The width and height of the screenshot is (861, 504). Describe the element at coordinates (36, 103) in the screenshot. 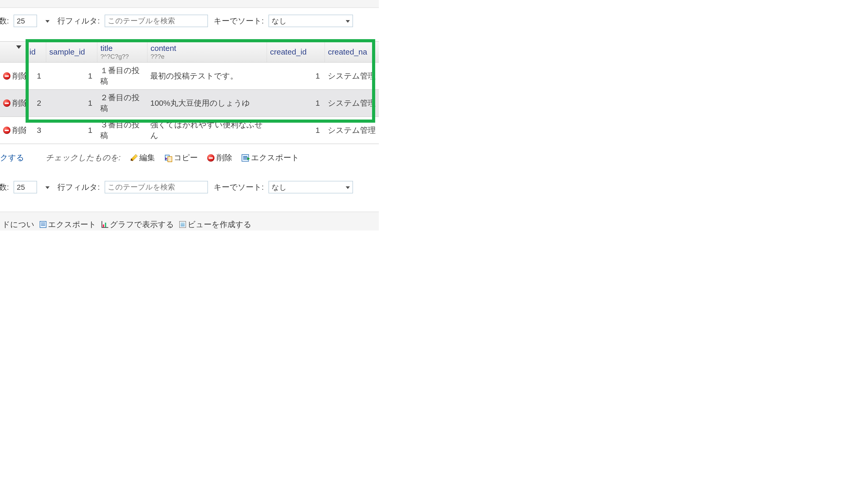

I see `cell-id: 2` at that location.